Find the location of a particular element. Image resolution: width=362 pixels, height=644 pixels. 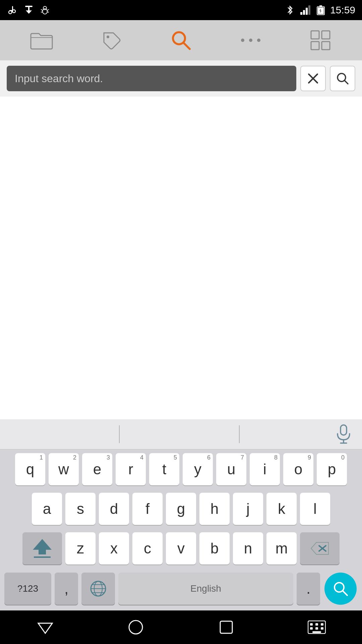

period-button: . is located at coordinates (308, 589).